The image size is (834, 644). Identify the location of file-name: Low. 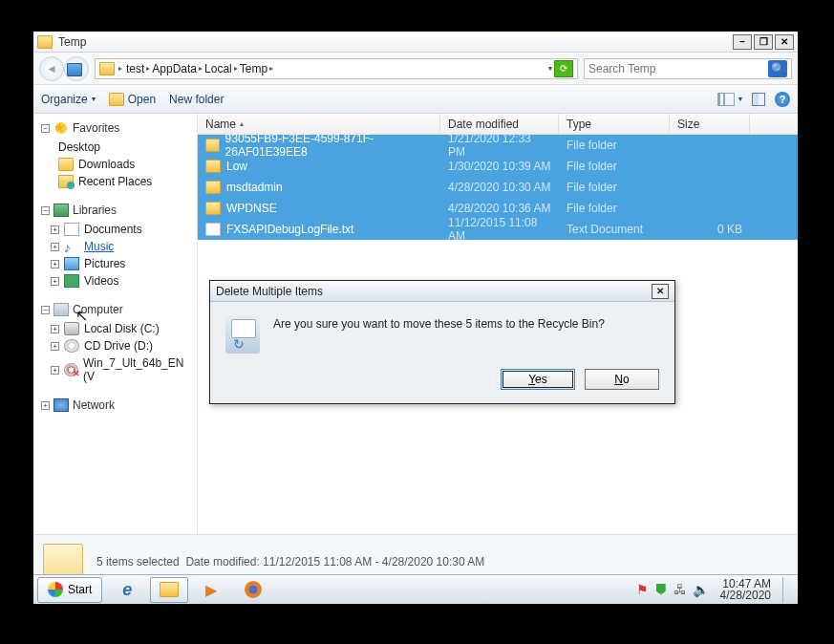
(237, 166).